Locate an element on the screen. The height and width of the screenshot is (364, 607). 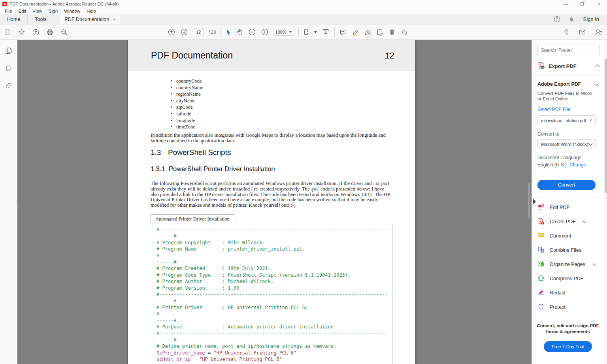
star-icon is located at coordinates (21, 32).